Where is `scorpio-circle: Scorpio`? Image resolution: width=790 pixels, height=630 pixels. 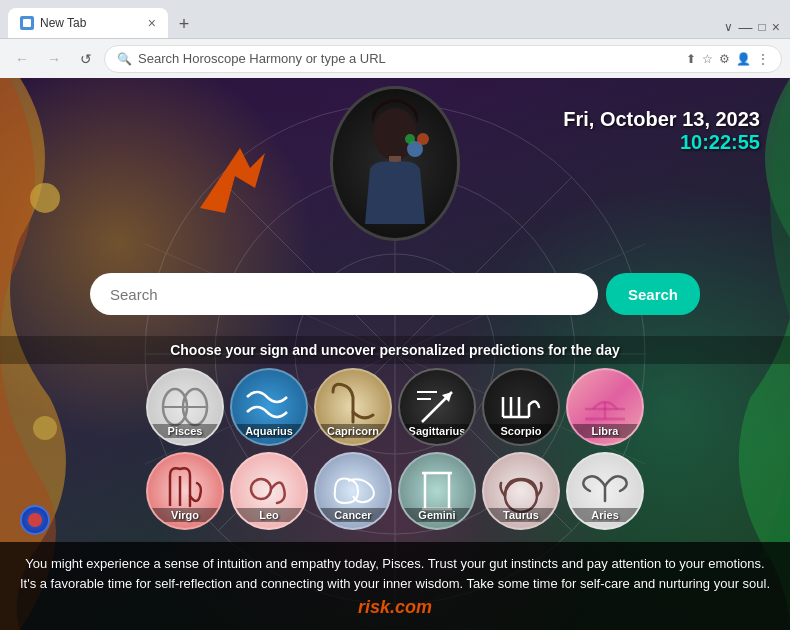
scorpio-circle: Scorpio is located at coordinates (521, 407).